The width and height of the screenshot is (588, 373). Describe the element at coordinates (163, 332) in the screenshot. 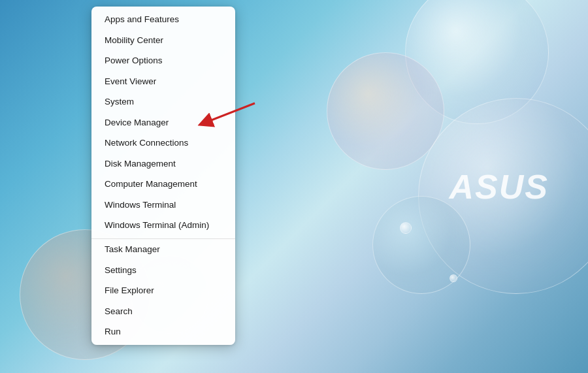

I see `menu-item-run: Run` at that location.